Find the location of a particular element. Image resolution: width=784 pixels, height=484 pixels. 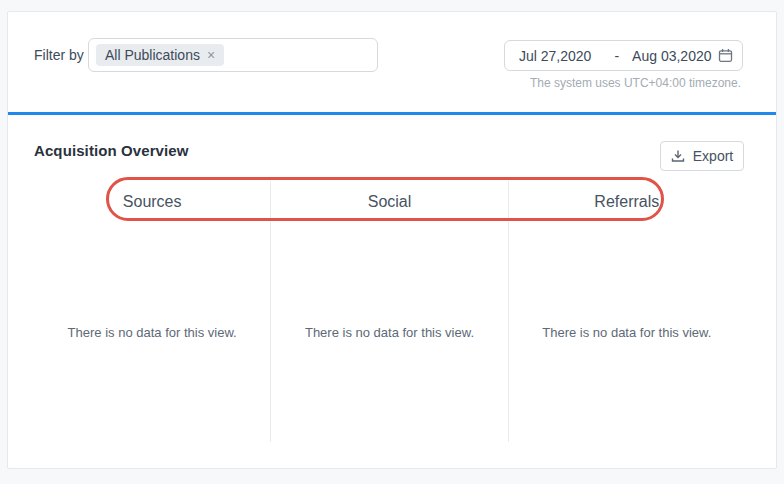

filter-tag-label: All Publications is located at coordinates (152, 55).